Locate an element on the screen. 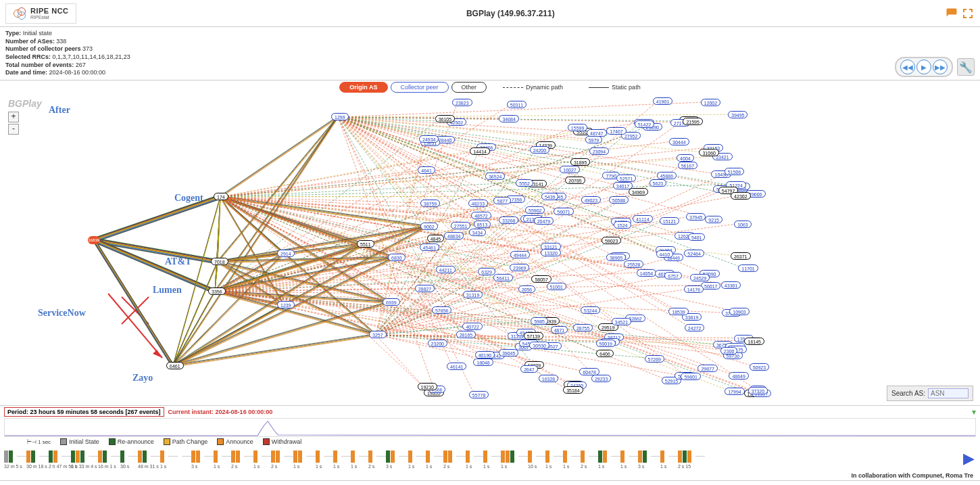  as-node: 40722 is located at coordinates (472, 326).